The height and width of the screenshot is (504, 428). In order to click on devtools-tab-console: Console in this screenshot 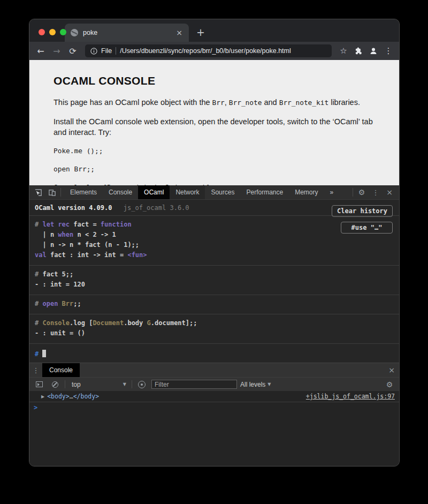, I will do `click(120, 192)`.